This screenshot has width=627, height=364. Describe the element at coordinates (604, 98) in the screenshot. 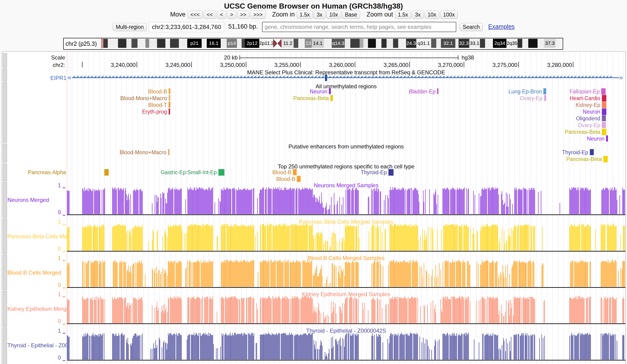

I see `annotation-feature-heart-cardio` at that location.